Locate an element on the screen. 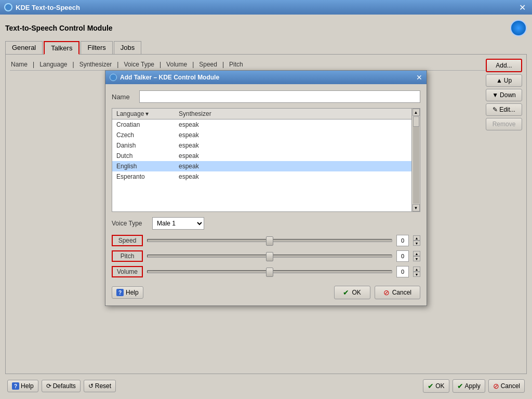 This screenshot has width=532, height=399. pitch-row: Pitch 0 ▲ ▼ is located at coordinates (266, 256).